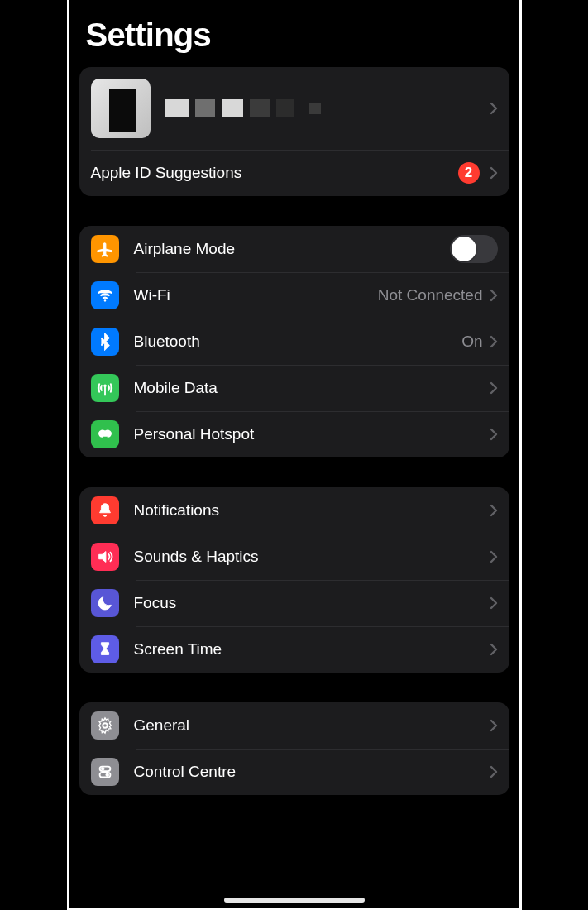  What do you see at coordinates (294, 132) in the screenshot?
I see `apple-id-group: Apple ID Suggestions 2` at bounding box center [294, 132].